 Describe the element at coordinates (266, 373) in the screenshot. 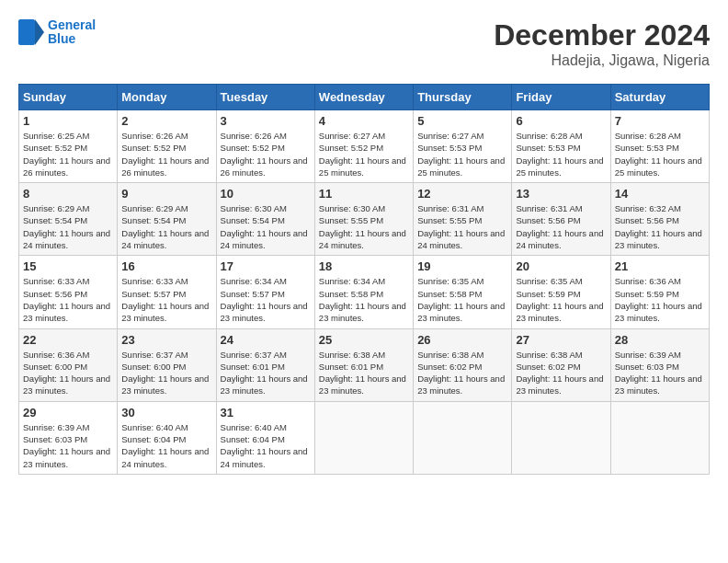

I see `day-info: Sunrise: 6:37 AM Sunset: 6:01 PM Dayligh…` at that location.